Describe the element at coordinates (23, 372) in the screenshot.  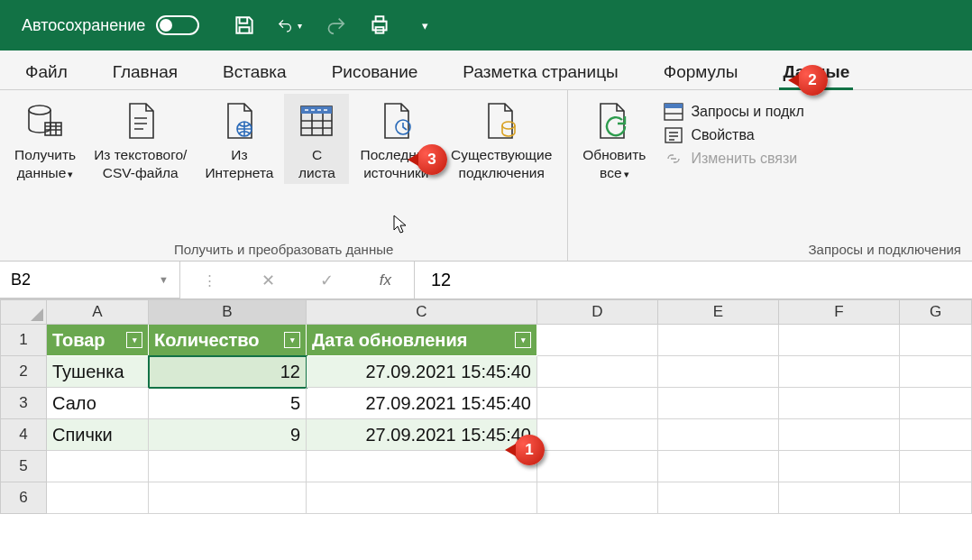
I see `row-header: 2` at that location.